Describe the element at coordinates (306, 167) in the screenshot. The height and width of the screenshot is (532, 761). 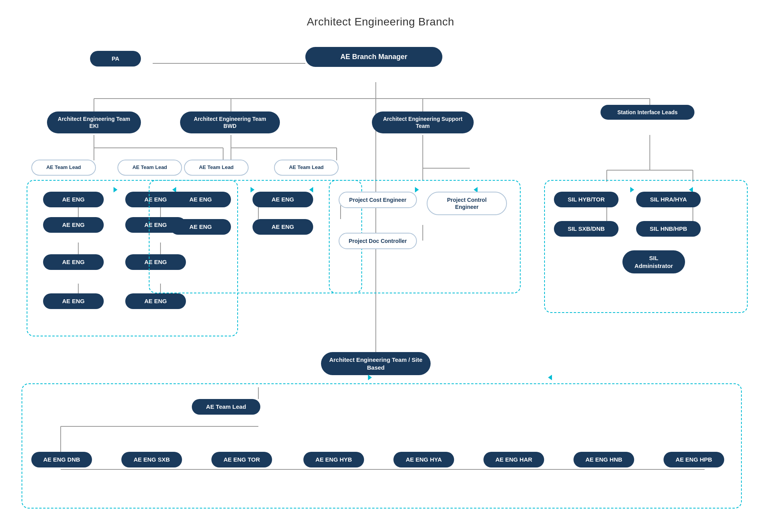
I see `ae-team-lead-bwd-2-node: AE Team Lead` at that location.